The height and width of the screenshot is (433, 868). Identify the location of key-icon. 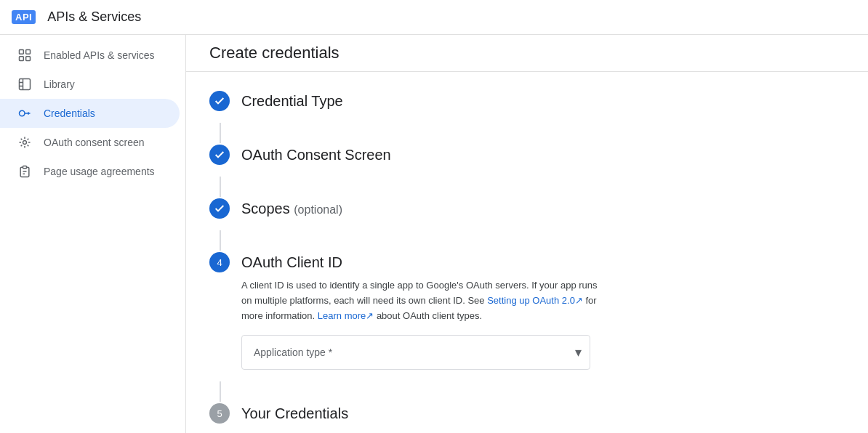
(25, 113).